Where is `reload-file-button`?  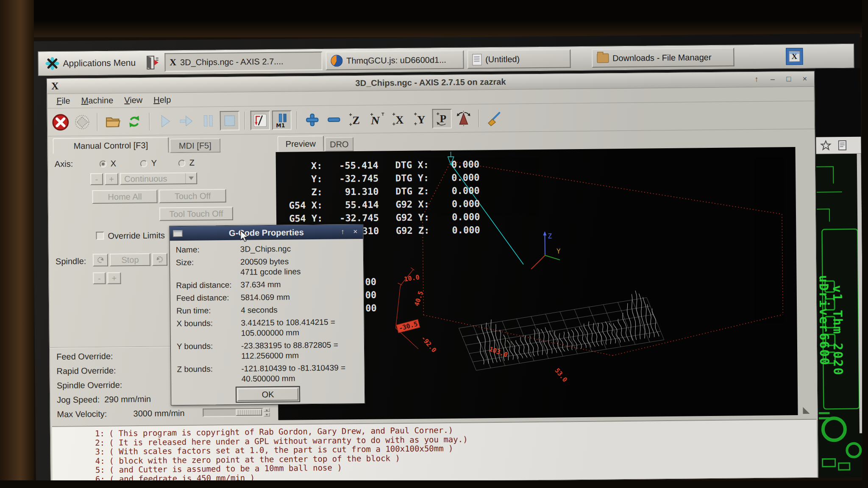
reload-file-button is located at coordinates (134, 121).